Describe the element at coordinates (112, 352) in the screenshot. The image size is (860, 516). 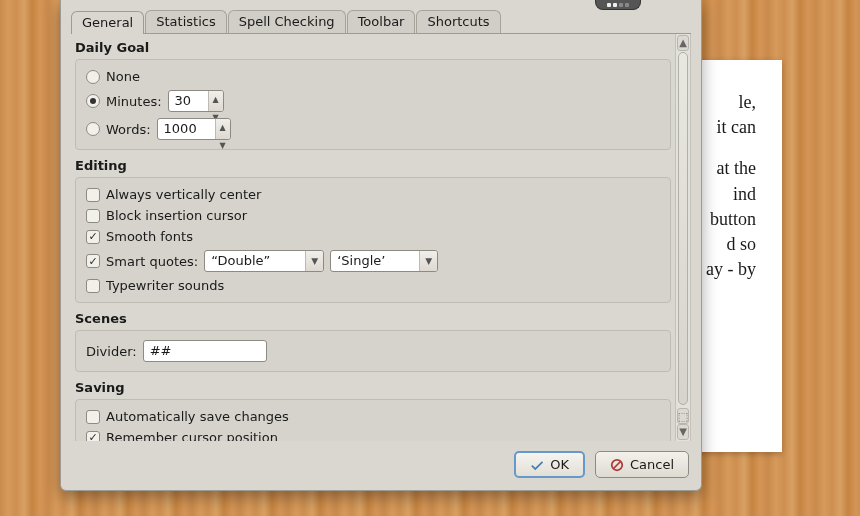
I see `divider-label: Divider:` at that location.